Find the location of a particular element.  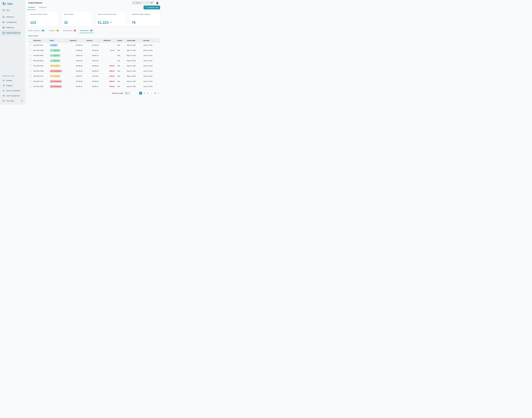

col-expected: Expected is located at coordinates (74, 41).